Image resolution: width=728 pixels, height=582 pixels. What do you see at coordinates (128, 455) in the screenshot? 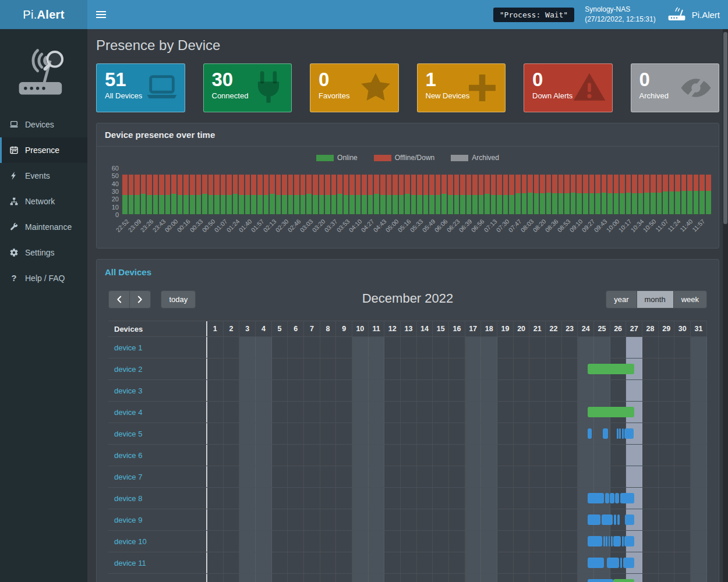
I see `device-link: device 6` at bounding box center [128, 455].